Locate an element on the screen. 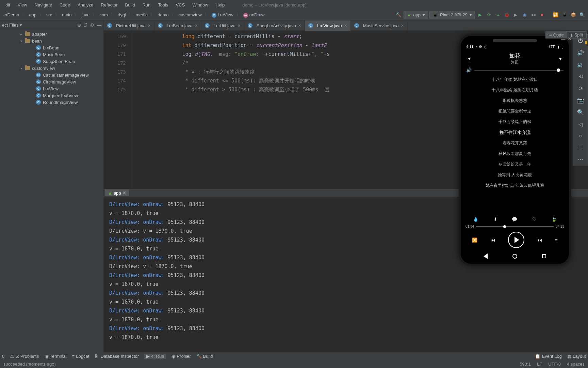 The height and width of the screenshot is (368, 588). menu-tools: Tools is located at coordinates (163, 5).